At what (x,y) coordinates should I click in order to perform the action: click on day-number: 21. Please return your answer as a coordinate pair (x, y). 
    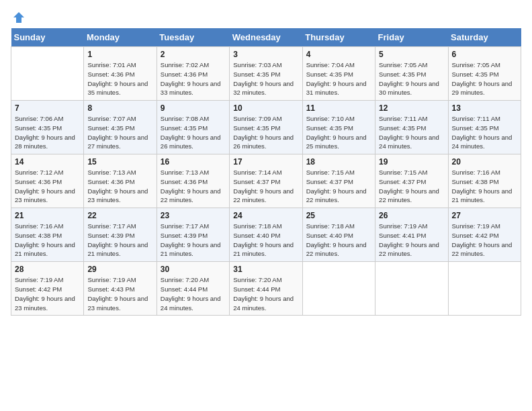
    Looking at the image, I should click on (47, 216).